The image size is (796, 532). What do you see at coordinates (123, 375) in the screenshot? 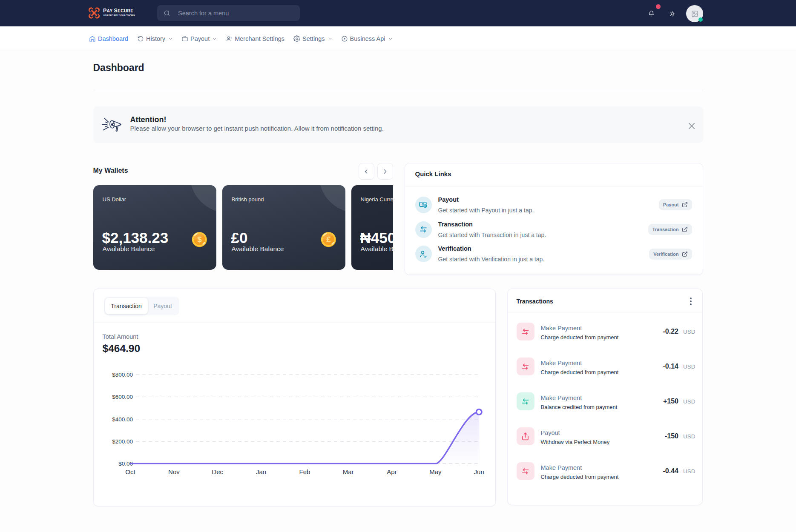
I see `svg-text: $800.00` at bounding box center [123, 375].